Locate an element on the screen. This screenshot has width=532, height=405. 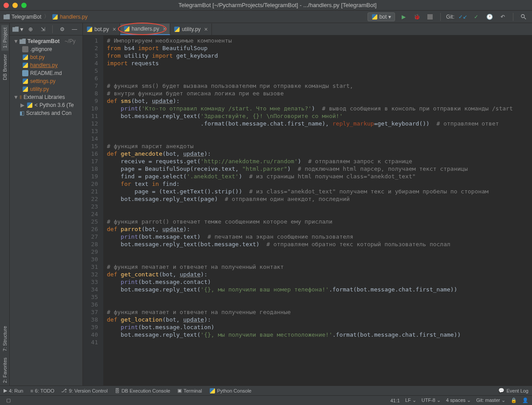
code-line: print(bot.message.text) # печатаем на эк… is located at coordinates (319, 237).